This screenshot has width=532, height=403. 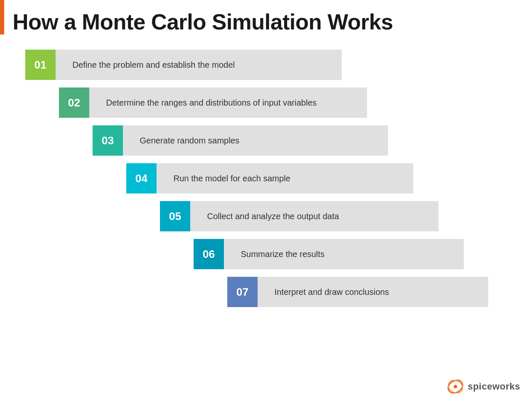 What do you see at coordinates (242, 292) in the screenshot?
I see `step-badge-07: 07` at bounding box center [242, 292].